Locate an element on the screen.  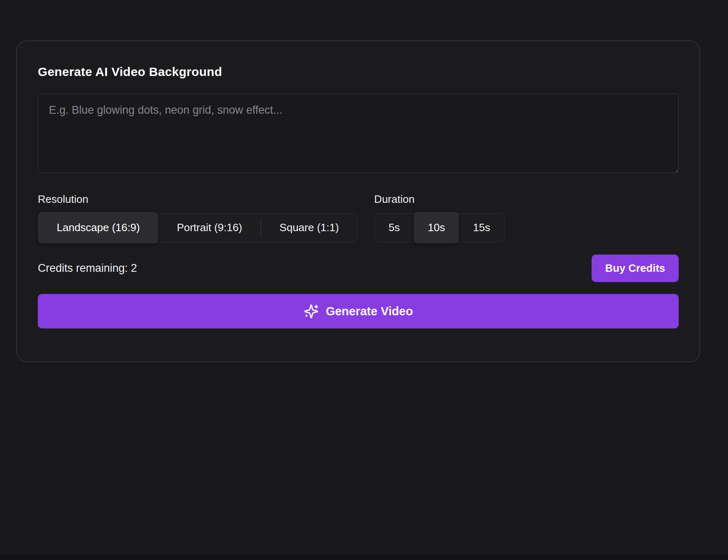
duration-option-5s: 5s is located at coordinates (394, 227).